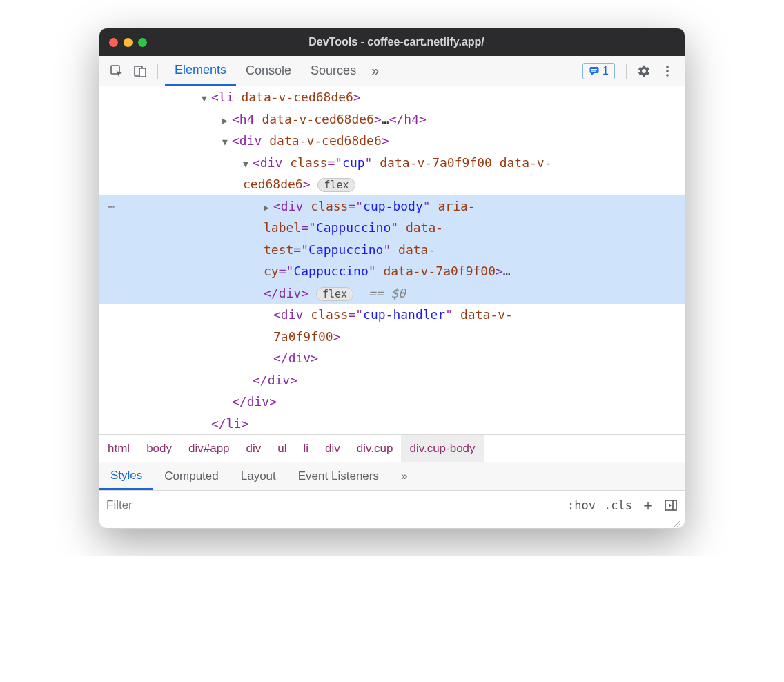 The width and height of the screenshot is (784, 682). What do you see at coordinates (392, 42) in the screenshot?
I see `titlebar: DevTools - coffee-cart.netlify.app/` at bounding box center [392, 42].